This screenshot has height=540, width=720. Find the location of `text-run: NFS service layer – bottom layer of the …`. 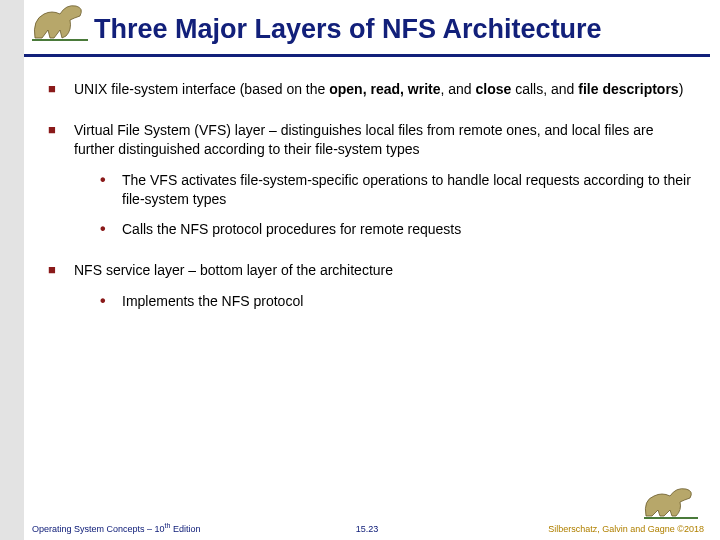

text-run: NFS service layer – bottom layer of the … is located at coordinates (234, 270).